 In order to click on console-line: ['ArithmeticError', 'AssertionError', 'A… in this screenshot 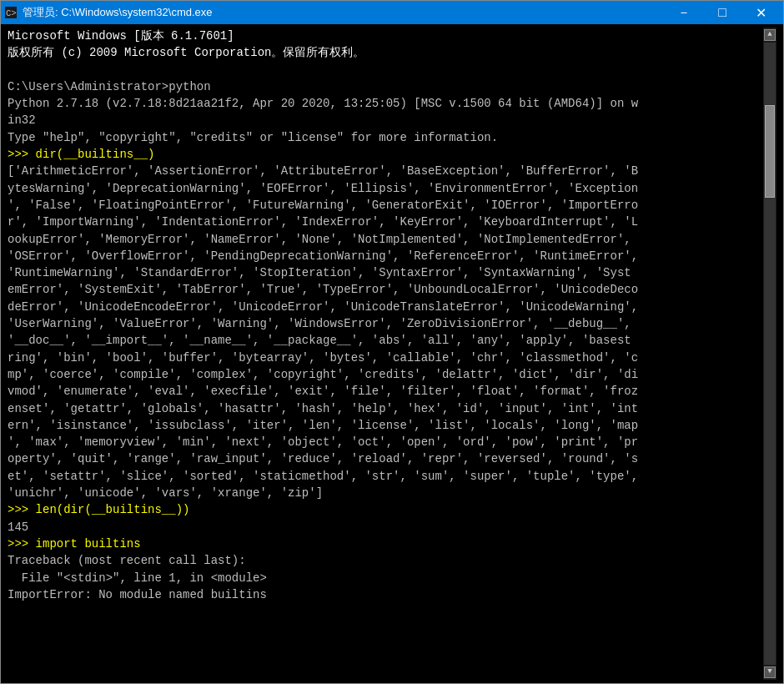, I will do `click(323, 171)`.